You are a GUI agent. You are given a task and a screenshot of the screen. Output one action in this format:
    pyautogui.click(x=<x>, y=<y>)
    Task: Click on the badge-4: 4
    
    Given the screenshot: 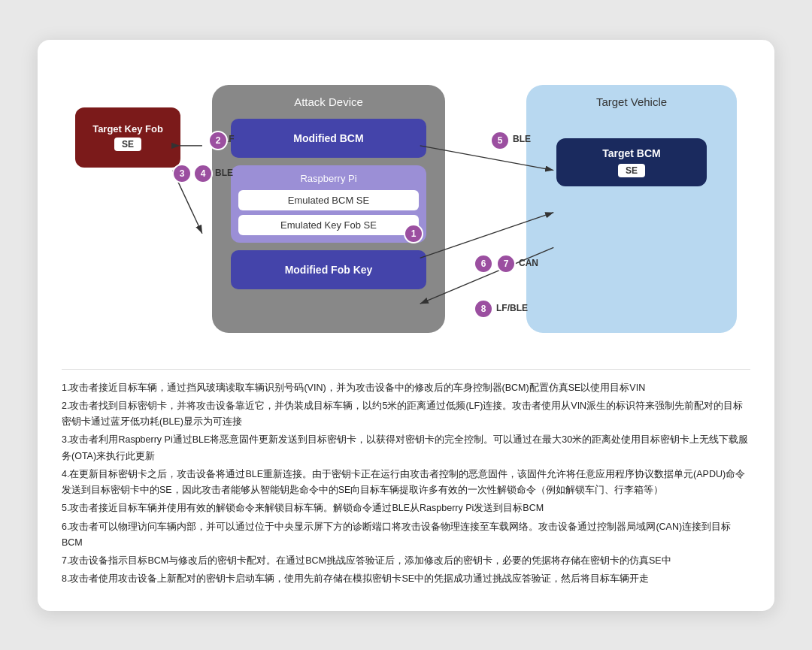 What is the action you would take?
    pyautogui.click(x=203, y=174)
    